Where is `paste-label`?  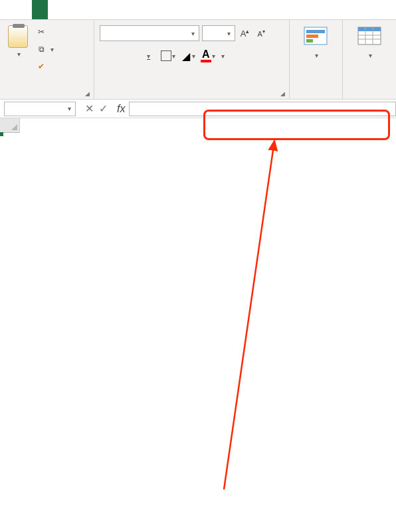
paste-label is located at coordinates (19, 54).